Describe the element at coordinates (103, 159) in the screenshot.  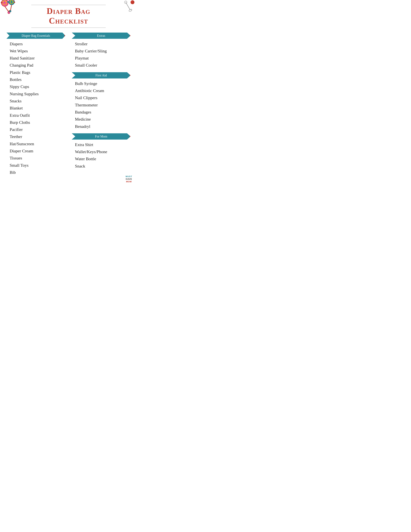
I see `list-item: Water Bottle` at that location.